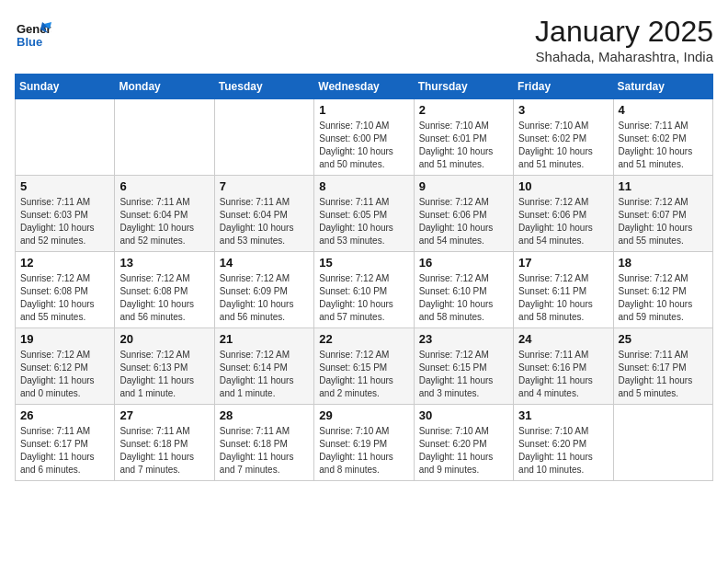  What do you see at coordinates (364, 145) in the screenshot?
I see `day-info: Sunrise: 7:10 AM Sunset: 6:00 PM Dayligh…` at bounding box center [364, 145].